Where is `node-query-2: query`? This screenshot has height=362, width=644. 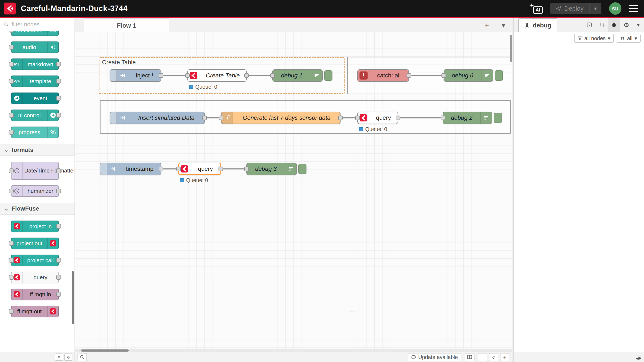
node-query-2: query is located at coordinates (378, 118).